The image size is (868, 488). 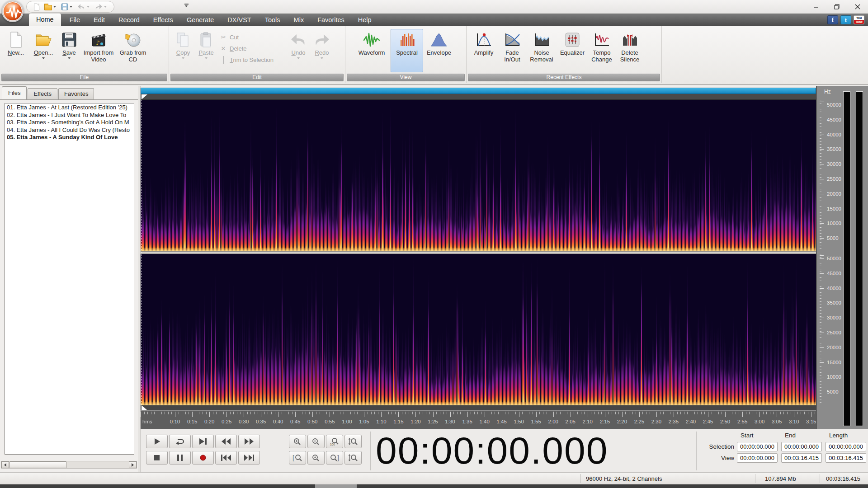 I want to click on tab-dxvst: DX/VST, so click(x=239, y=20).